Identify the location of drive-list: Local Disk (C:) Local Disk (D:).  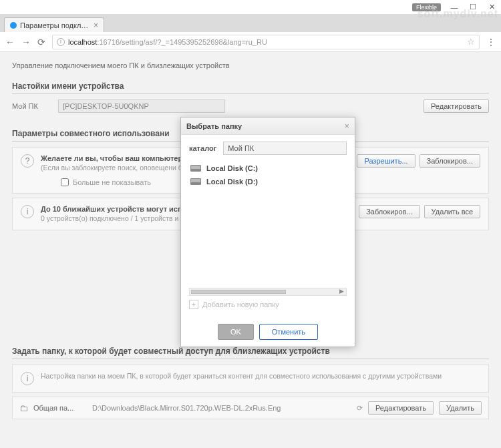
(268, 223).